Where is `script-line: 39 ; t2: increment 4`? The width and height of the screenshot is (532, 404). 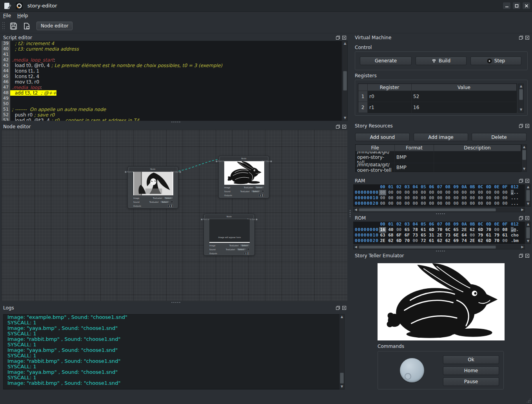
script-line: 39 ; t2: increment 4 is located at coordinates (172, 44).